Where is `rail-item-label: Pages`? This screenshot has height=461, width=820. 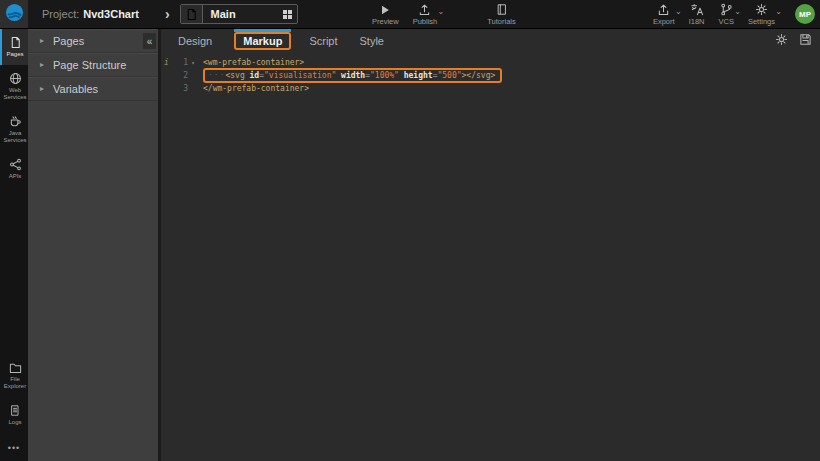
rail-item-label: Pages is located at coordinates (14, 54).